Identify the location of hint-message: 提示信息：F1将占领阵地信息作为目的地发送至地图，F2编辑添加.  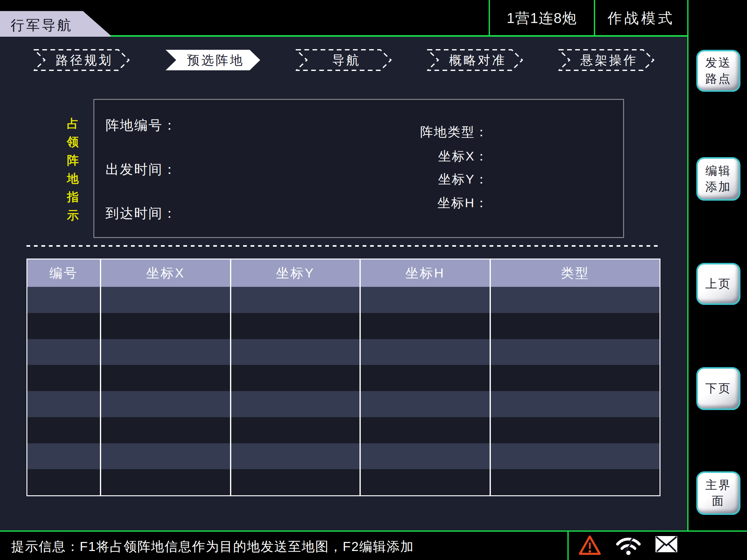
(213, 547).